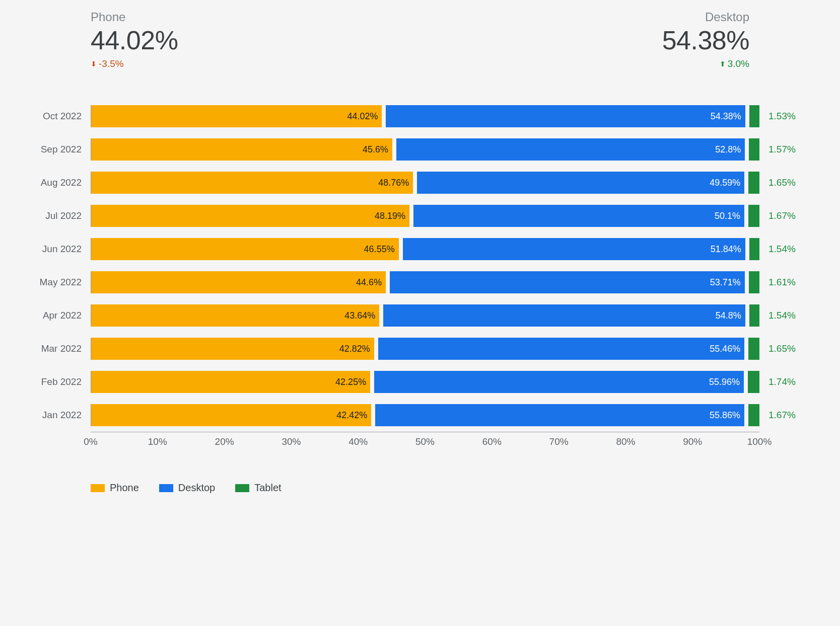 This screenshot has height=626, width=840. Describe the element at coordinates (562, 349) in the screenshot. I see `bar-segment-desktop: 55.46%` at that location.